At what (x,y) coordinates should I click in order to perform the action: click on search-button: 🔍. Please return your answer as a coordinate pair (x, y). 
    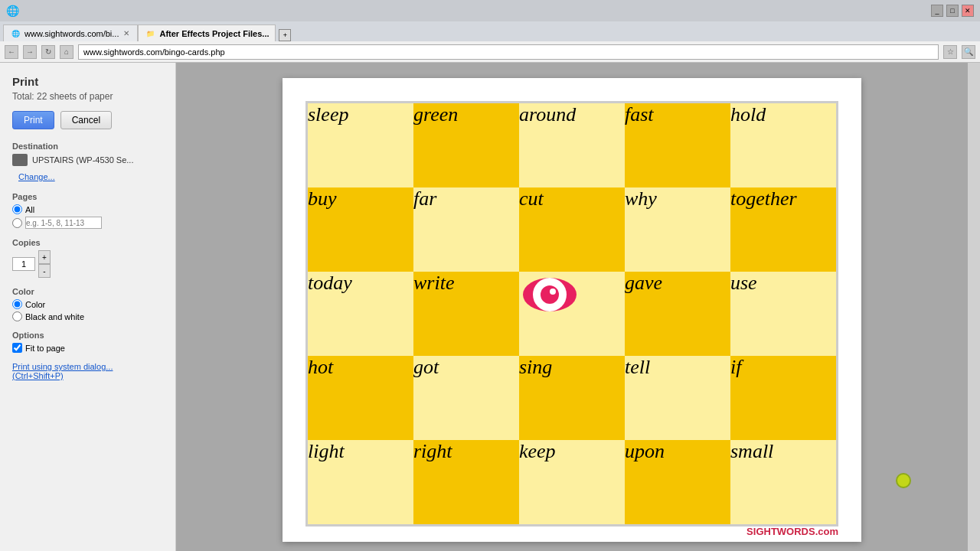
    Looking at the image, I should click on (969, 52).